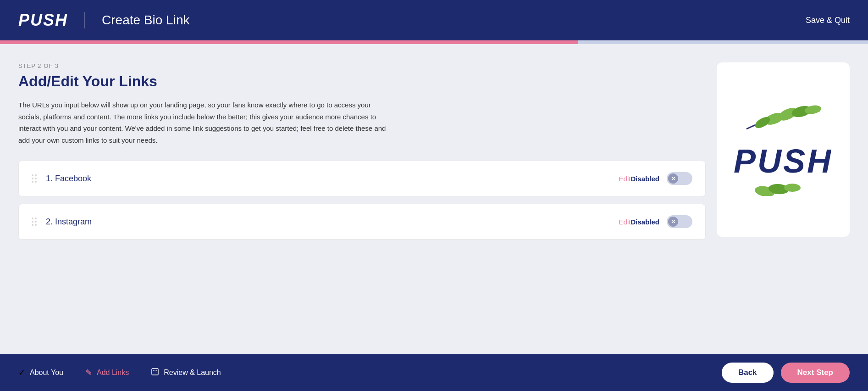 The width and height of the screenshot is (868, 391). What do you see at coordinates (680, 222) in the screenshot?
I see `toggle-2: ✕` at bounding box center [680, 222].